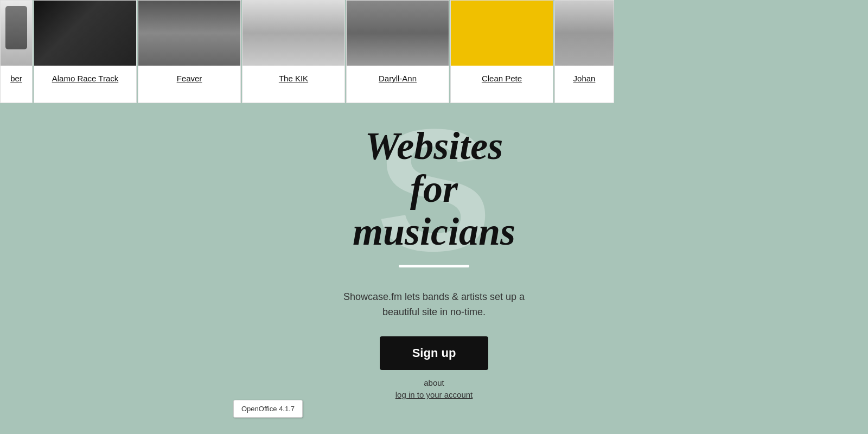 This screenshot has height=434, width=868. I want to click on artist-name: Feaver, so click(190, 77).